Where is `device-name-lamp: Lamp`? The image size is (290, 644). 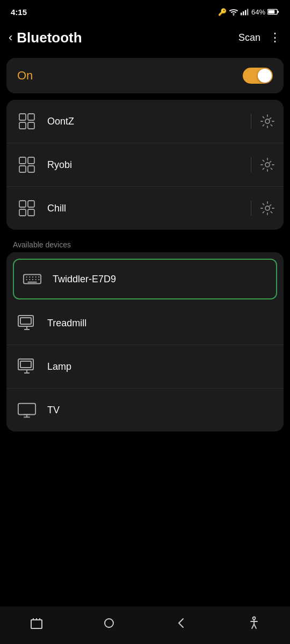
device-name-lamp: Lamp is located at coordinates (161, 367).